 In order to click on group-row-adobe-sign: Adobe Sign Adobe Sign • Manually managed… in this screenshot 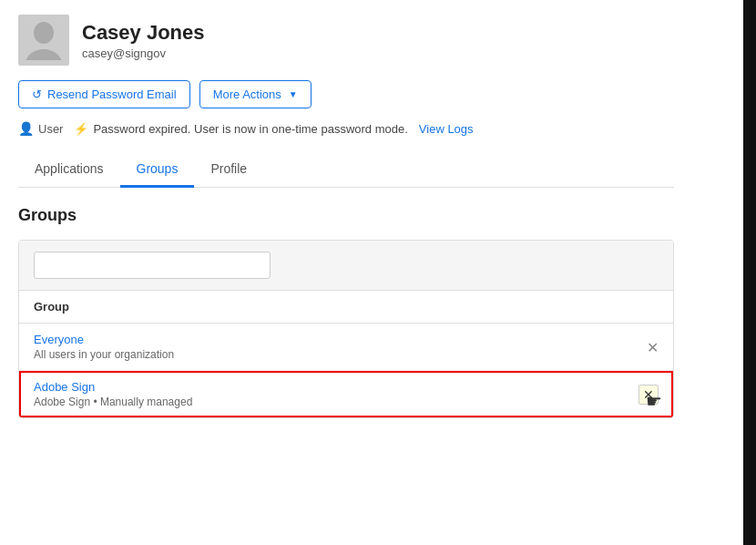, I will do `click(346, 395)`.